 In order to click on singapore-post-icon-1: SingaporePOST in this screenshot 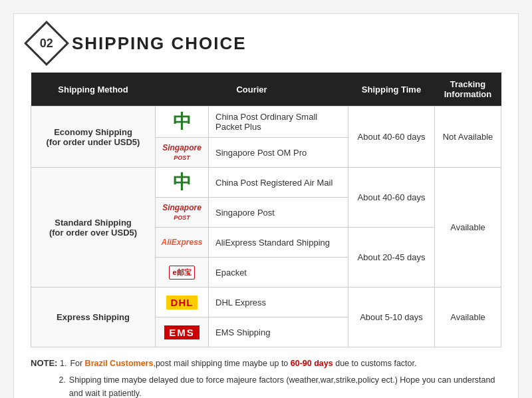, I will do `click(182, 152)`.